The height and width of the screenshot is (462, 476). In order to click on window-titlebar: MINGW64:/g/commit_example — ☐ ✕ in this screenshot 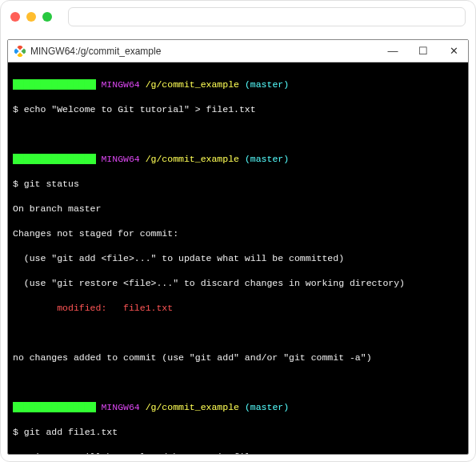, I will do `click(238, 51)`.